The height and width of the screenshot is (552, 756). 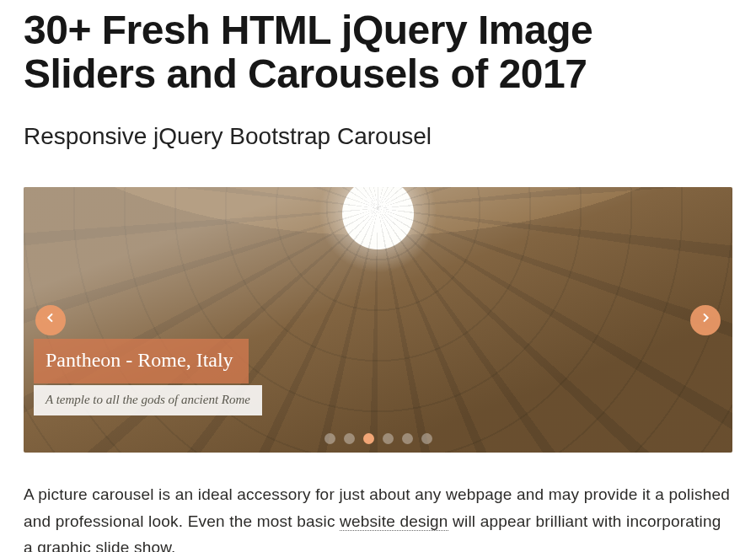 What do you see at coordinates (705, 320) in the screenshot?
I see `arrow-right-icon` at bounding box center [705, 320].